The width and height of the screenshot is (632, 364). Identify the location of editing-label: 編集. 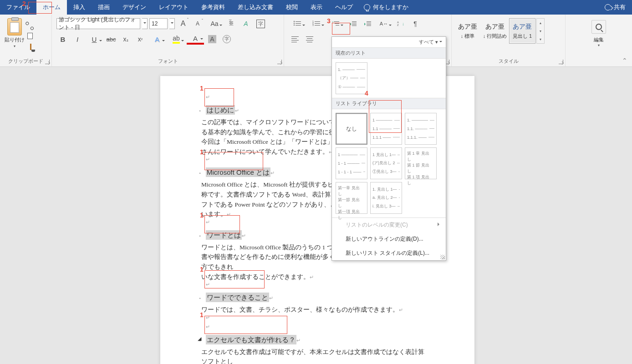
(599, 40).